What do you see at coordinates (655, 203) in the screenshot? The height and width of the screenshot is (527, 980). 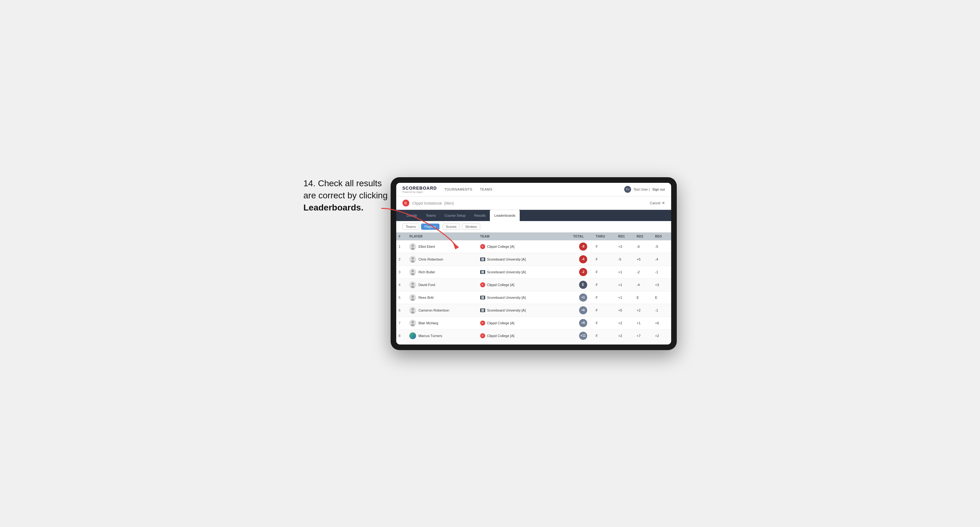 I see `cancel-button: Cancel` at bounding box center [655, 203].